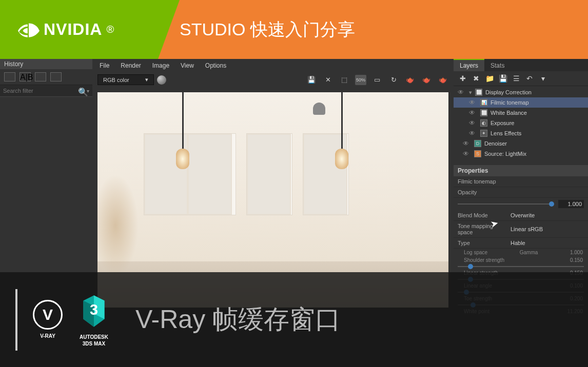 The width and height of the screenshot is (588, 367). What do you see at coordinates (509, 113) in the screenshot?
I see `layer-label: White Balance` at bounding box center [509, 113].